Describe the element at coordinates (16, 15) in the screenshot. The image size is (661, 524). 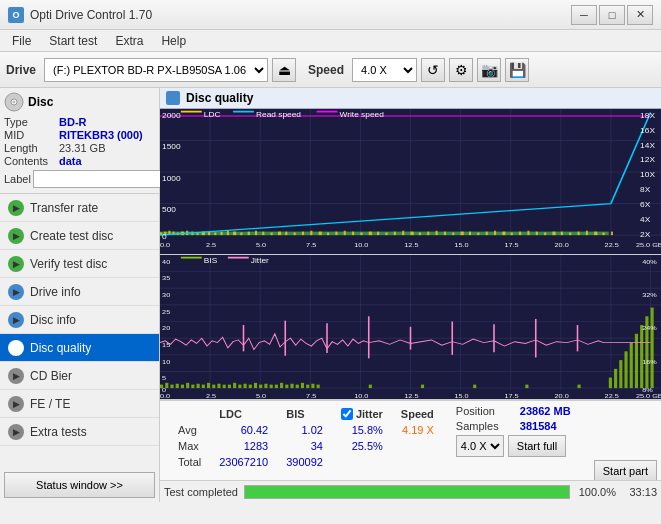
I see `app-icon: O` at that location.